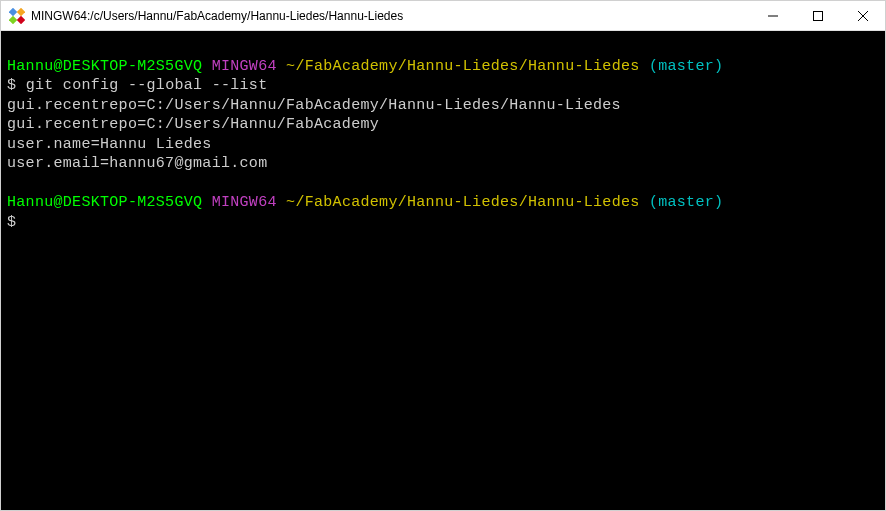 This screenshot has width=886, height=511. I want to click on output-line: user.name=Hannu Liedes, so click(443, 145).